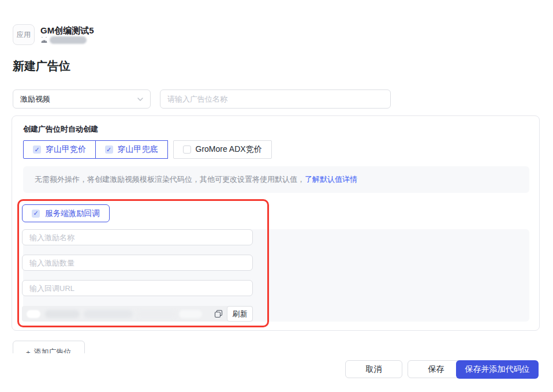  Describe the element at coordinates (276, 373) in the screenshot. I see `footer-action-bar: 取消 保存 保存并添加代码位` at that location.